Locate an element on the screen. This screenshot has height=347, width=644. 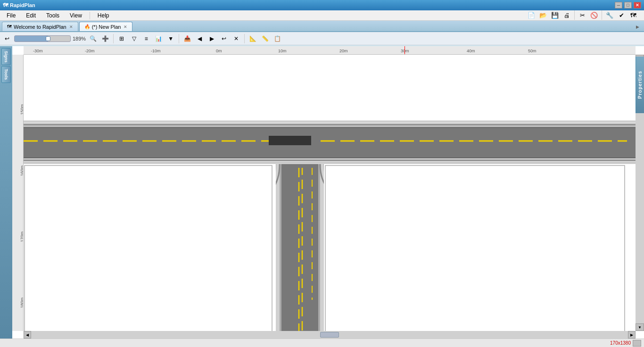
scroll-thumb-horizontal is located at coordinates (330, 335).